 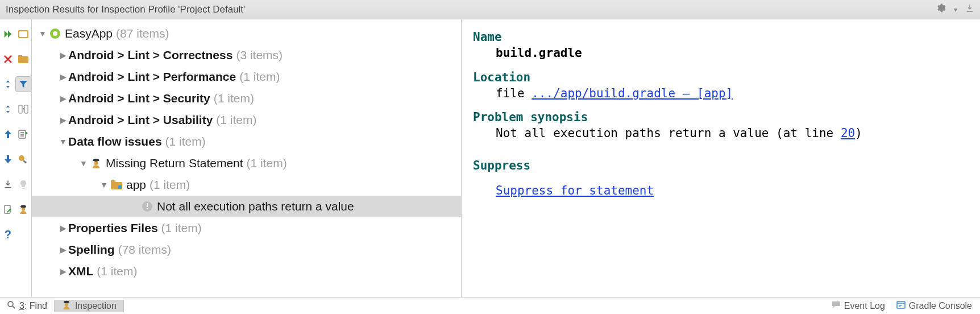 What do you see at coordinates (247, 98) in the screenshot?
I see `tree-node-security: ▶ Android > Lint > Security (1 item)` at bounding box center [247, 98].